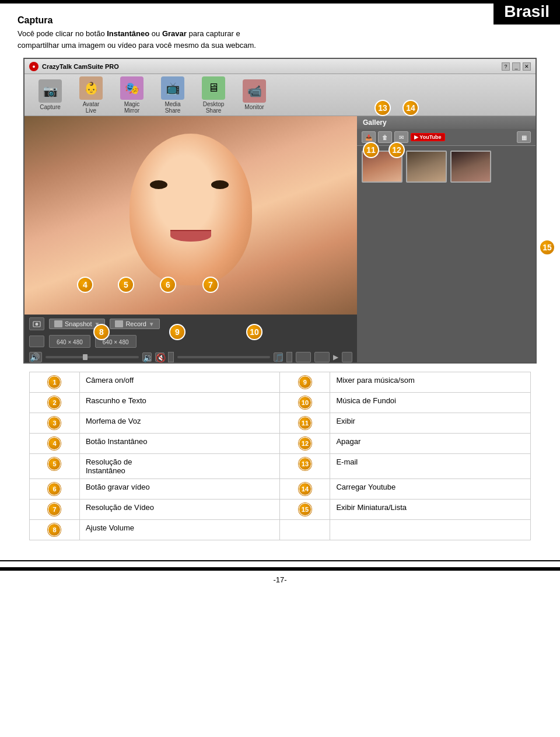 The width and height of the screenshot is (560, 737). Describe the element at coordinates (347, 357) in the screenshot. I see `stop-btn` at that location.